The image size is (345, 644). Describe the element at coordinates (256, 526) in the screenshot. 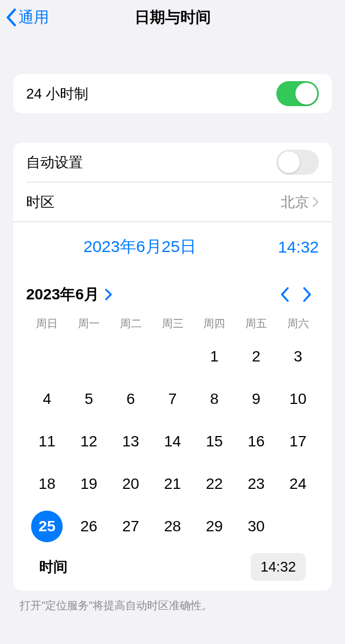

I see `calendar-day: 30` at that location.